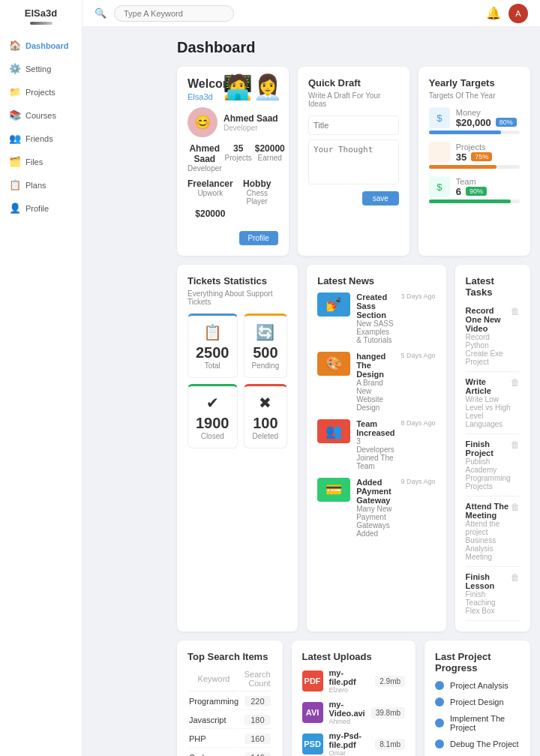  What do you see at coordinates (266, 436) in the screenshot?
I see `ticket-label: Deleted` at bounding box center [266, 436].